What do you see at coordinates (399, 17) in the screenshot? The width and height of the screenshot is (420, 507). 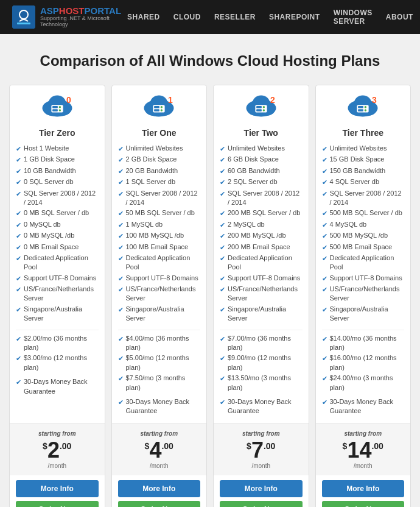 I see `nav-about: ABOUT` at bounding box center [399, 17].